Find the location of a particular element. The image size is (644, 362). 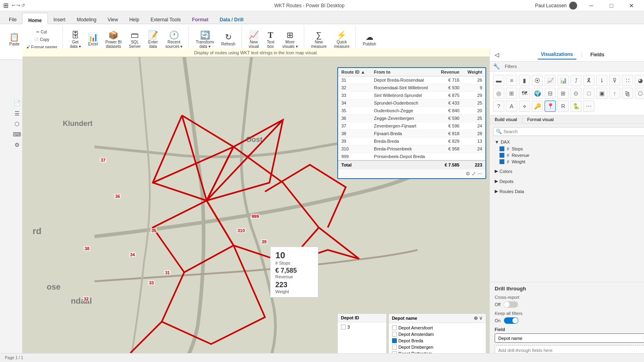

icon-map-icon: 📍 is located at coordinates (550, 106).